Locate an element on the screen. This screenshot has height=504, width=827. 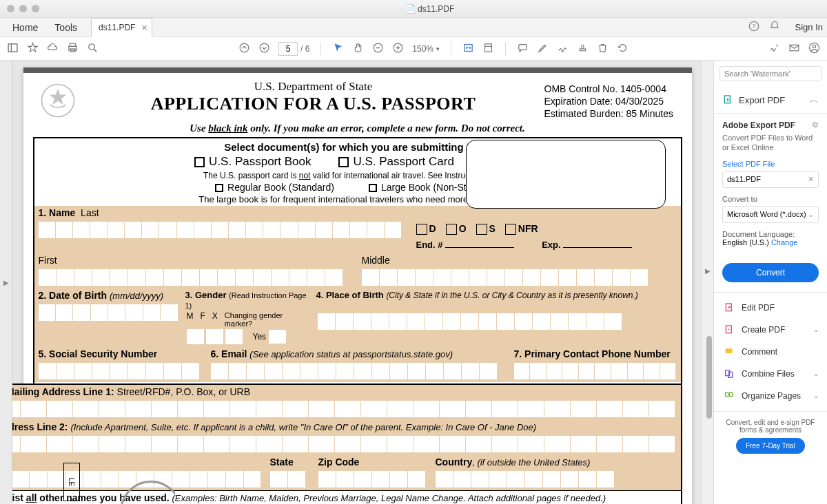
print-icon is located at coordinates (73, 49).